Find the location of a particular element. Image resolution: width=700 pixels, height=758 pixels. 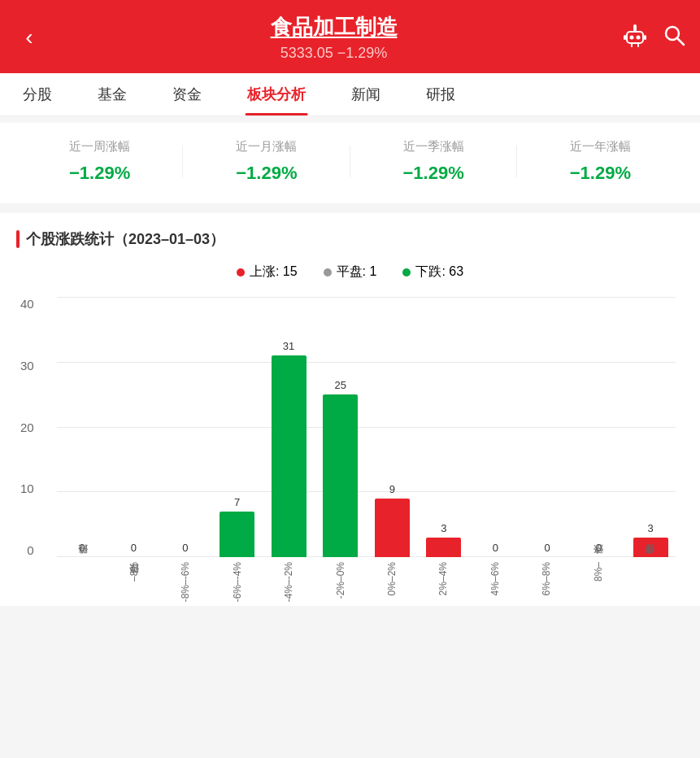

period-month-label: 近一月涨幅 is located at coordinates (267, 146).